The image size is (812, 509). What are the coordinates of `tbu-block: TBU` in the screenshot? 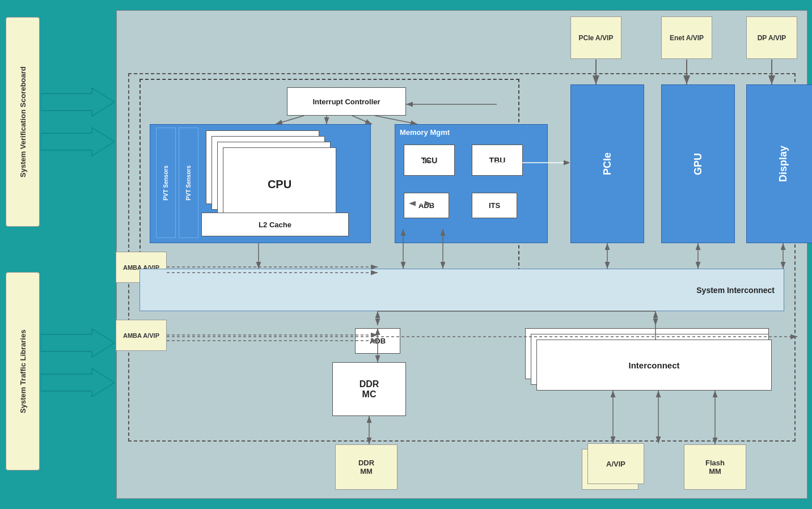 It's located at (497, 160).